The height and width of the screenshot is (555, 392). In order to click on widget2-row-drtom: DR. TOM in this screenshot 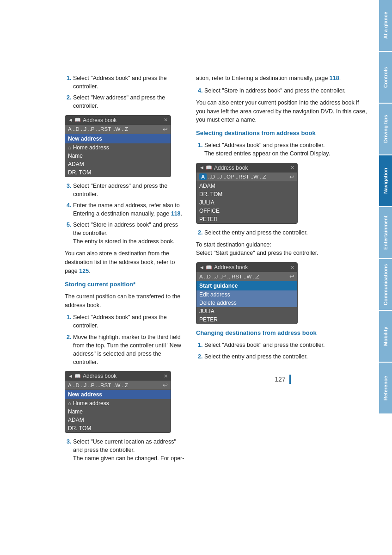, I will do `click(118, 428)`.